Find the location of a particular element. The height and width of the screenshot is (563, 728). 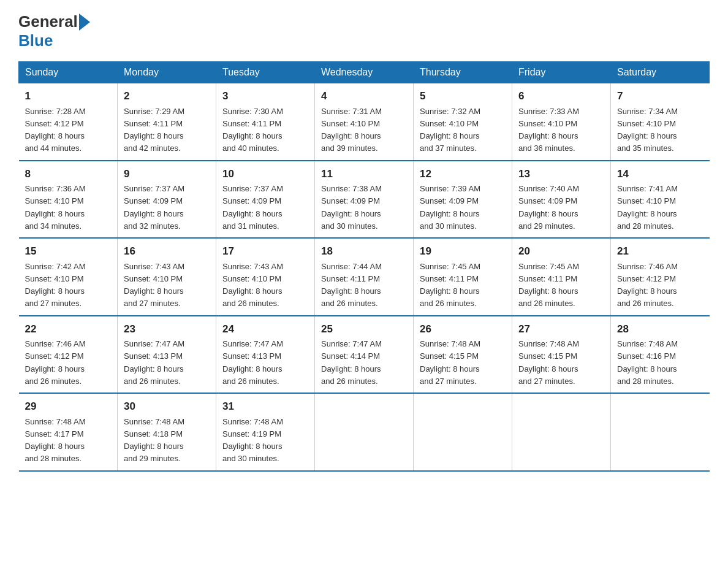

day-number: 4 is located at coordinates (364, 96).